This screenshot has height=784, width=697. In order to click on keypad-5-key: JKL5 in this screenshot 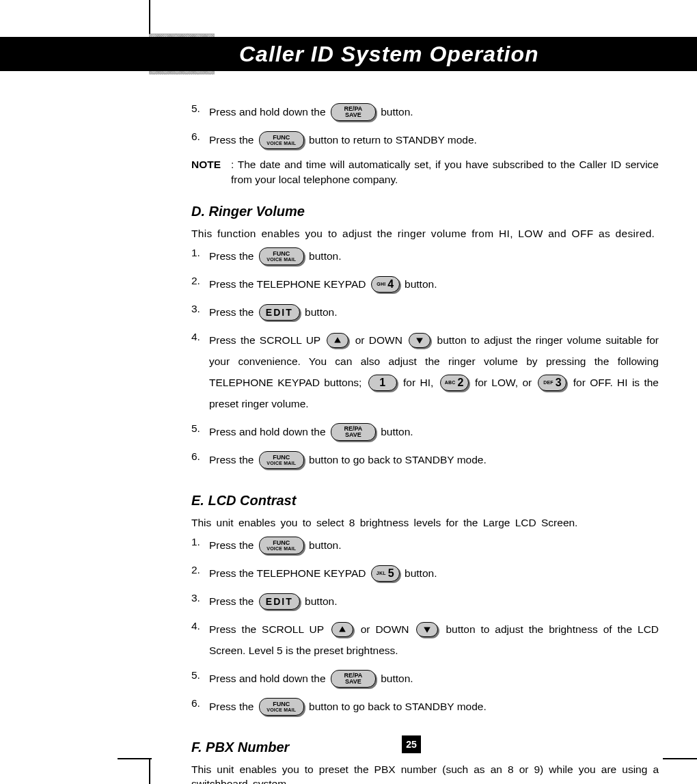, I will do `click(385, 573)`.